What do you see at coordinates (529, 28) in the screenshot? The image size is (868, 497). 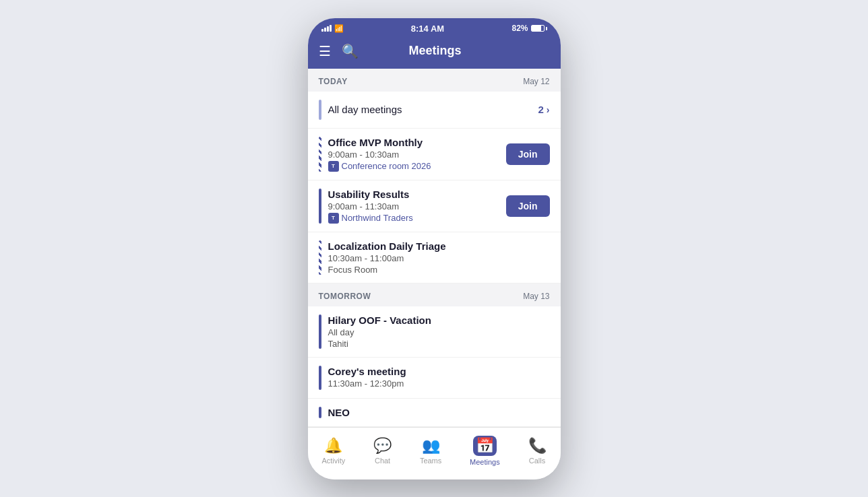 I see `status-right: 82%` at bounding box center [529, 28].